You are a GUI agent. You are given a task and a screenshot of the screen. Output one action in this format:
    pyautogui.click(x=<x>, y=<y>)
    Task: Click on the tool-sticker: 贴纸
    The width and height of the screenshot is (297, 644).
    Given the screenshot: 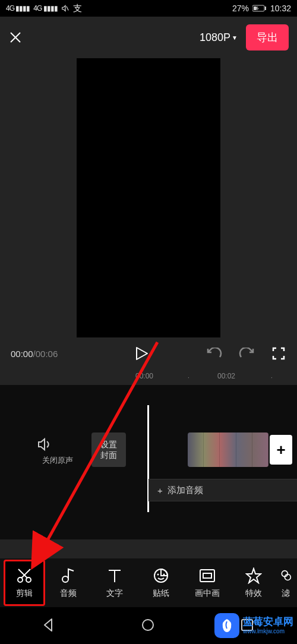 What is the action you would take?
    pyautogui.click(x=161, y=583)
    